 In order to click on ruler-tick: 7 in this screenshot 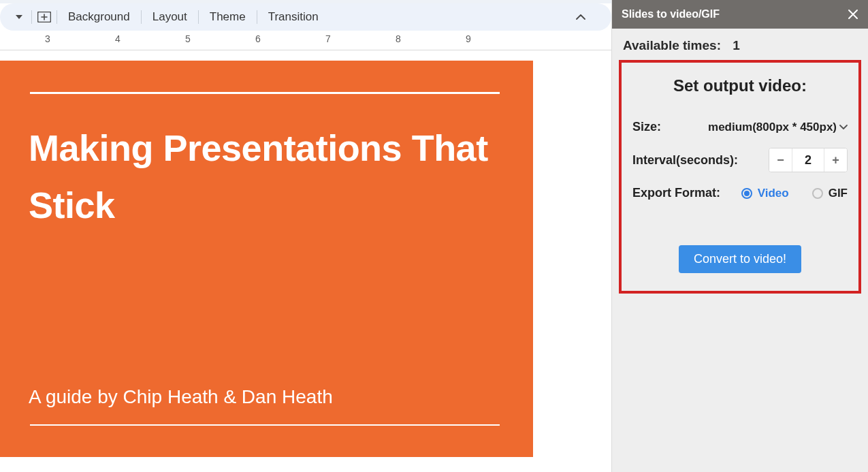, I will do `click(328, 39)`.